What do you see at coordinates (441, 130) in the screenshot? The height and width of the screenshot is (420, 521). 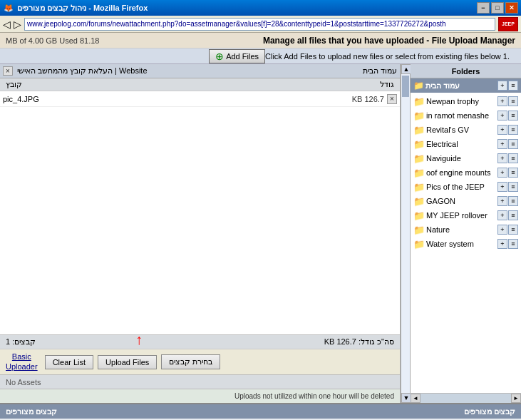 I see `folder-item-left: 📁 Revital's GV` at bounding box center [441, 130].